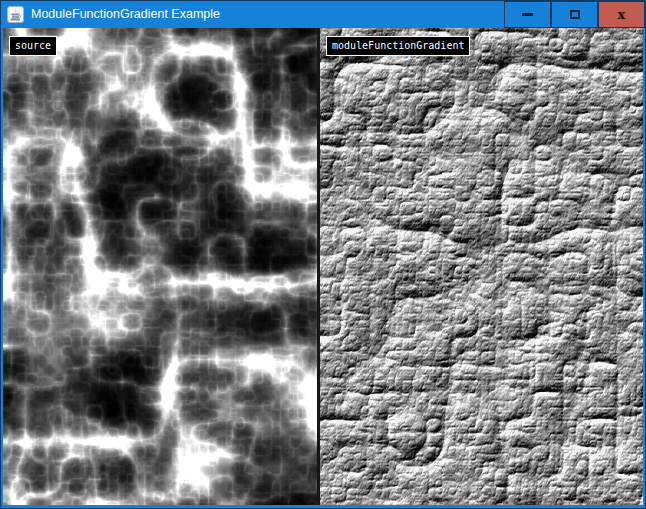 Image resolution: width=646 pixels, height=509 pixels. What do you see at coordinates (574, 14) in the screenshot?
I see `window-controls: x` at bounding box center [574, 14].